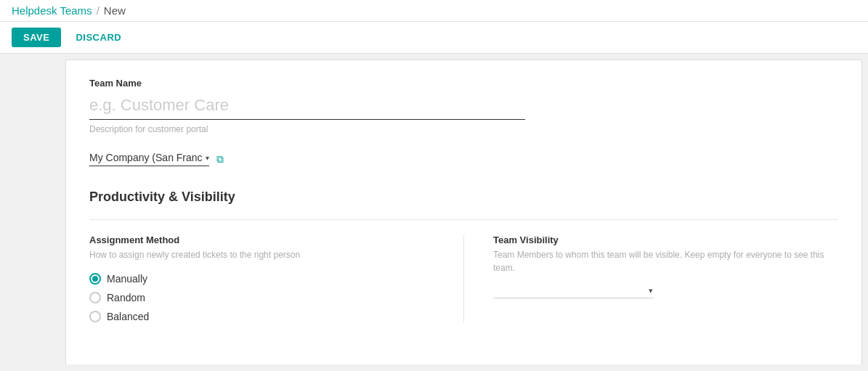  Describe the element at coordinates (220, 160) in the screenshot. I see `company-external-link-icon: ⧉` at that location.